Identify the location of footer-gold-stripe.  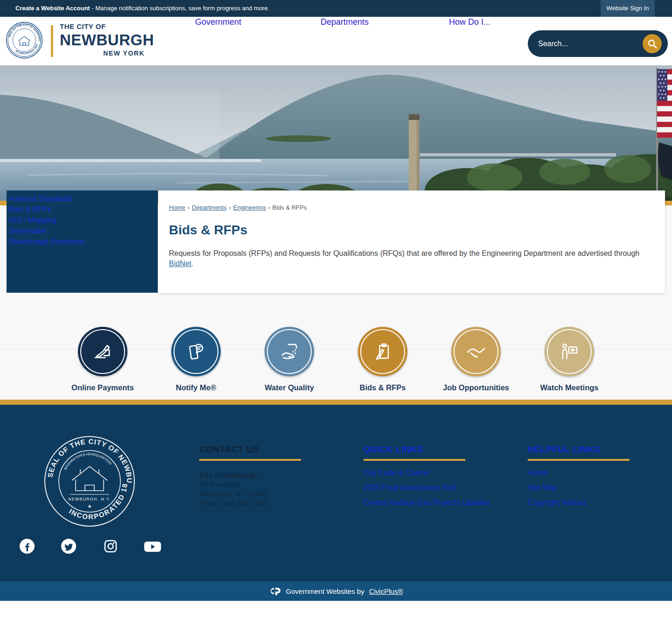
(336, 402).